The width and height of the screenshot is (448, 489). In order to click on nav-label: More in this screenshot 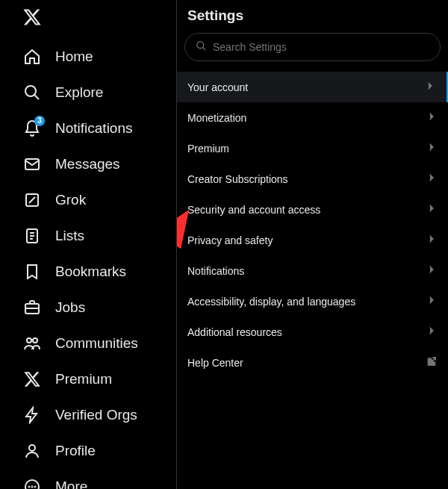, I will do `click(72, 484)`.